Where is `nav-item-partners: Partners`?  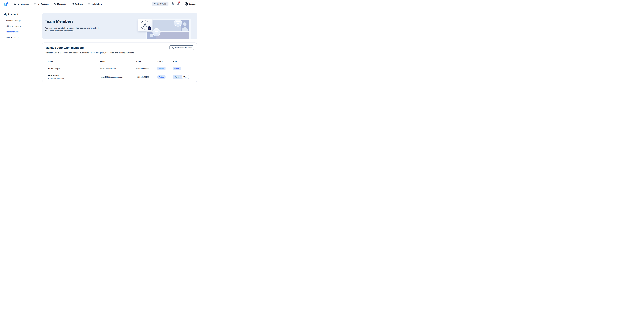 nav-item-partners: Partners is located at coordinates (77, 4).